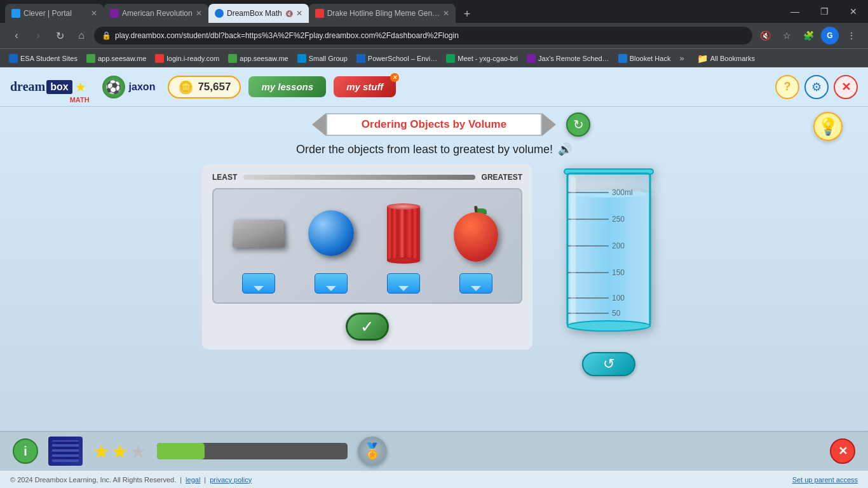  Describe the element at coordinates (119, 451) in the screenshot. I see `stars-display: ★ ★ ★` at that location.